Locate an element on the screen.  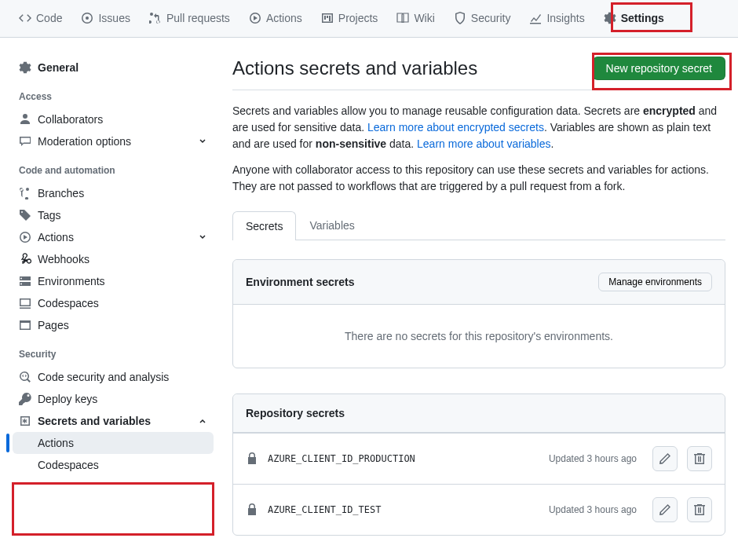
env-secrets-title: Environment secrets is located at coordinates (300, 282).